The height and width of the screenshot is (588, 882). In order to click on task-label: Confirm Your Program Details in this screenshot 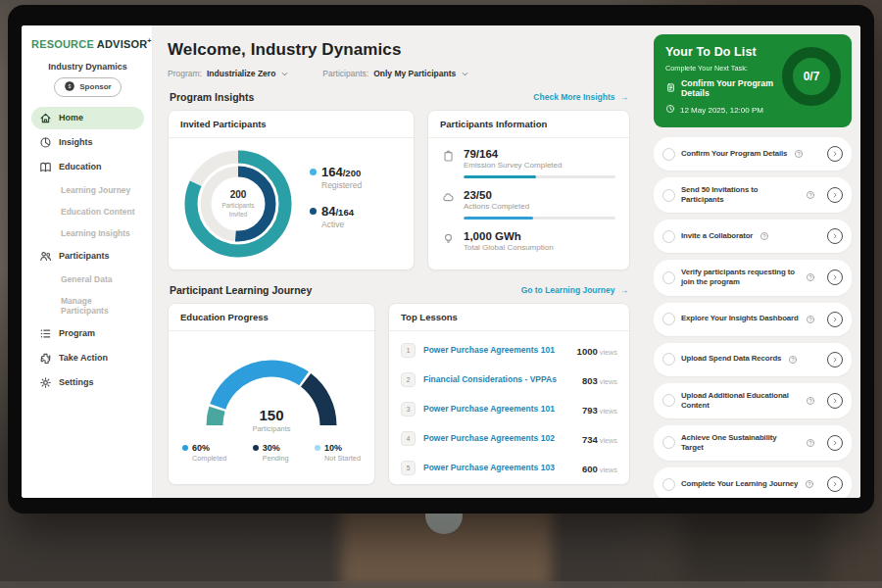, I will do `click(734, 154)`.